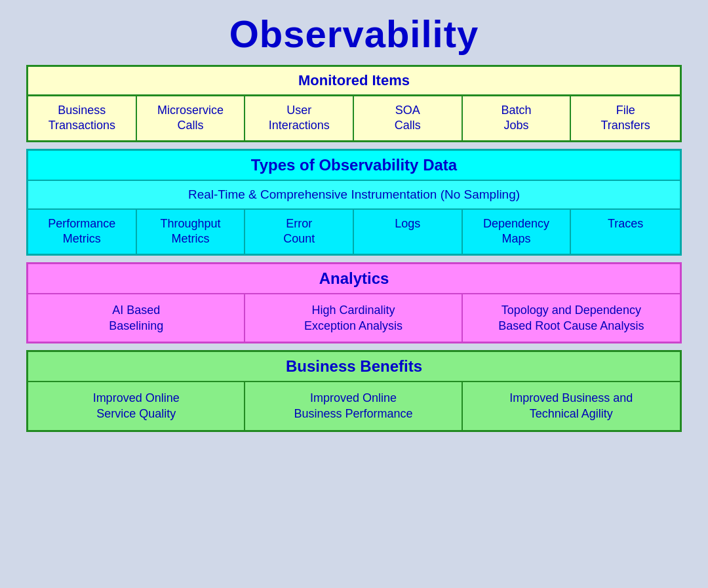 Image resolution: width=708 pixels, height=588 pixels. Describe the element at coordinates (136, 319) in the screenshot. I see `analytics-item-ai-baselining: AI BasedBaselining` at that location.